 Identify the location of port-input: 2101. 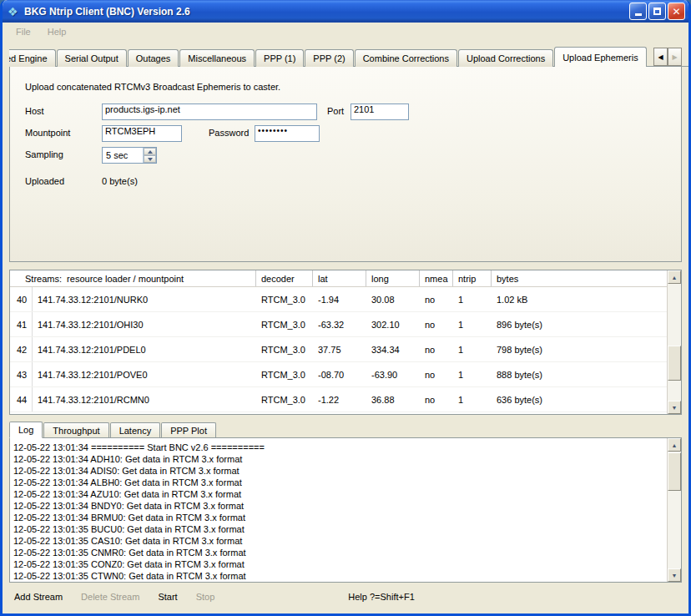
(380, 112).